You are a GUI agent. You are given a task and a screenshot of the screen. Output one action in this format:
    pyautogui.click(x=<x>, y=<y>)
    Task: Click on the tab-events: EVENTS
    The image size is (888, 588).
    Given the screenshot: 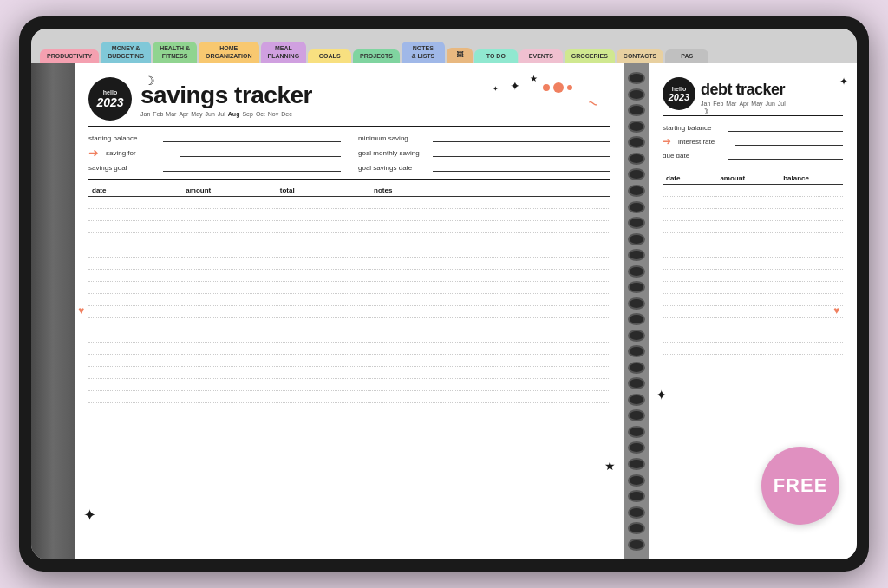 What is the action you would take?
    pyautogui.click(x=541, y=56)
    